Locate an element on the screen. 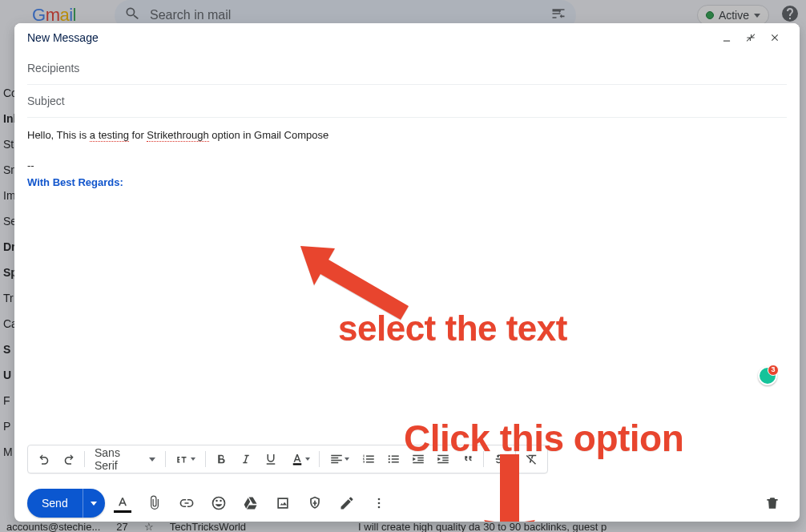  recipients-field: Recipients is located at coordinates (407, 69).